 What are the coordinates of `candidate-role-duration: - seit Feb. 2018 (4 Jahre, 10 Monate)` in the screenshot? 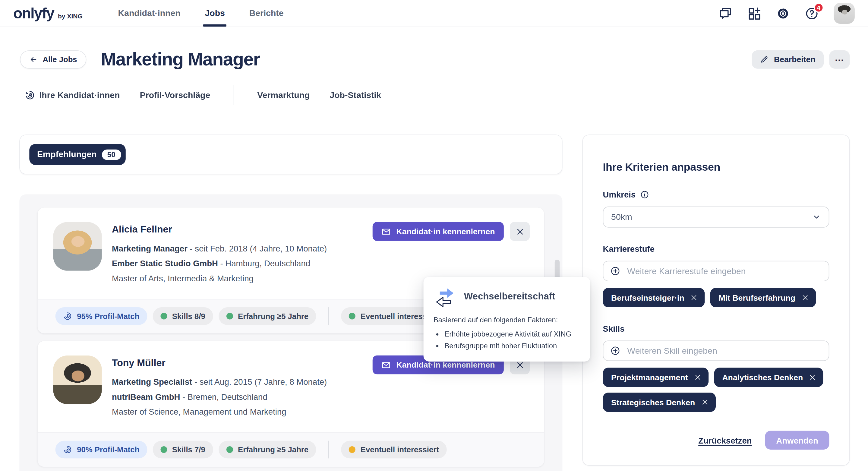 It's located at (257, 248).